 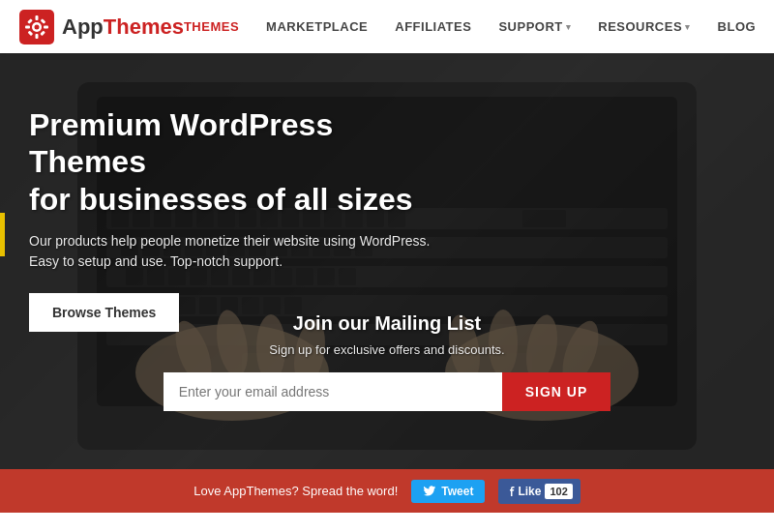 I want to click on mailing-subtitle: Sign up for exclusive offers and discoun…, so click(x=387, y=350).